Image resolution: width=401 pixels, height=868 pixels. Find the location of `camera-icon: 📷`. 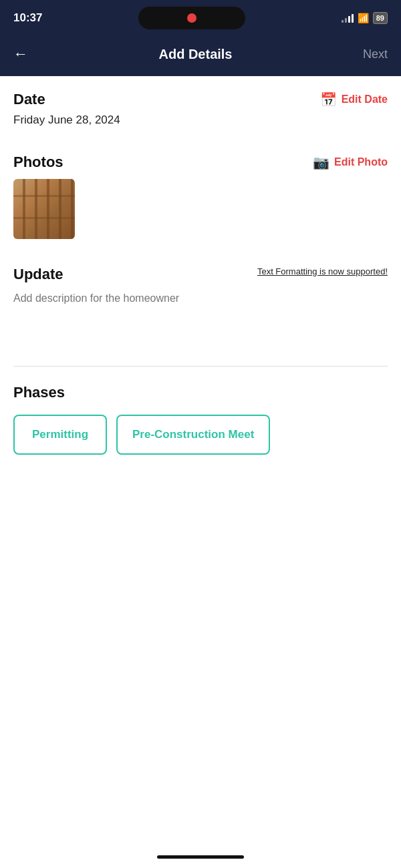

camera-icon: 📷 is located at coordinates (321, 162).